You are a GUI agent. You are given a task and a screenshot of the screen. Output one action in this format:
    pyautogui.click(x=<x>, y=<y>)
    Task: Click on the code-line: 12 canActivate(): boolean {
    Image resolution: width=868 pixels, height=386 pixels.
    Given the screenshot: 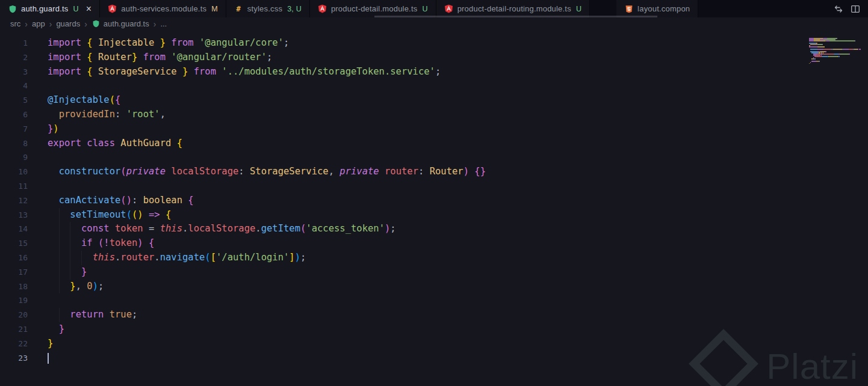 What is the action you would take?
    pyautogui.click(x=434, y=201)
    